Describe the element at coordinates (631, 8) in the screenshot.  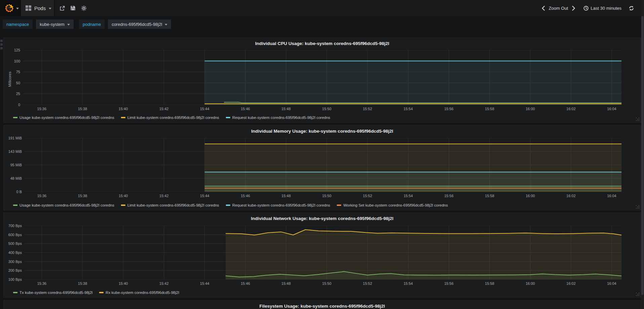
I see `refresh-dashboard-button` at that location.